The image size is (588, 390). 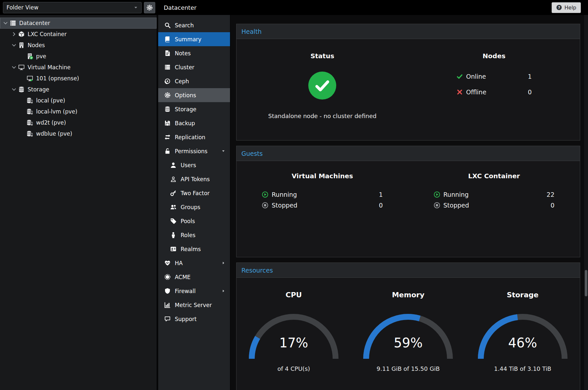 What do you see at coordinates (294, 295) in the screenshot?
I see `cpu-heading: CPU` at bounding box center [294, 295].